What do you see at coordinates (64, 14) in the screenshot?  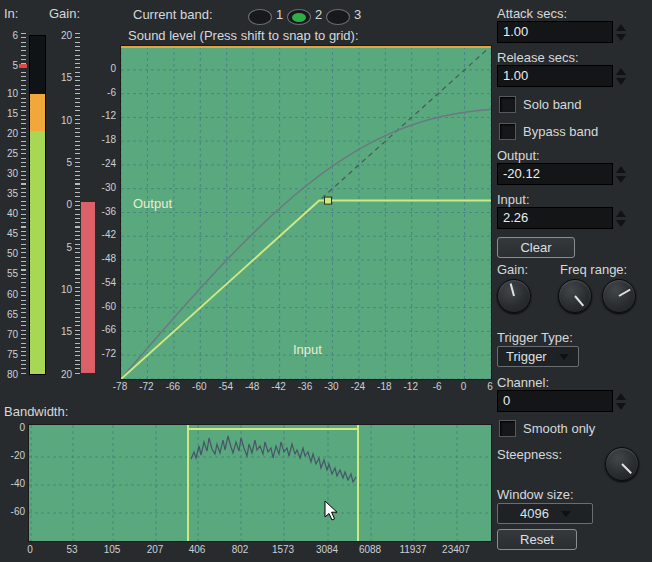 I see `gain-meter-label: Gain:` at bounding box center [64, 14].